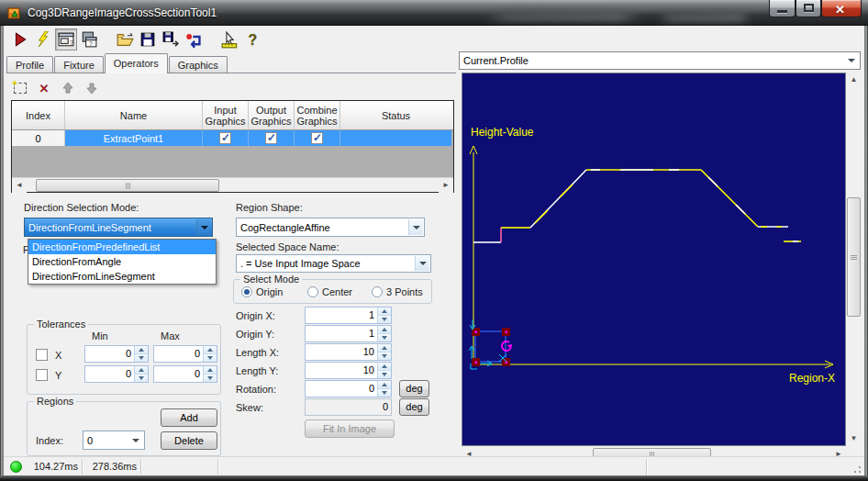 This screenshot has width=868, height=481. What do you see at coordinates (782, 9) in the screenshot?
I see `minimize-button` at bounding box center [782, 9].